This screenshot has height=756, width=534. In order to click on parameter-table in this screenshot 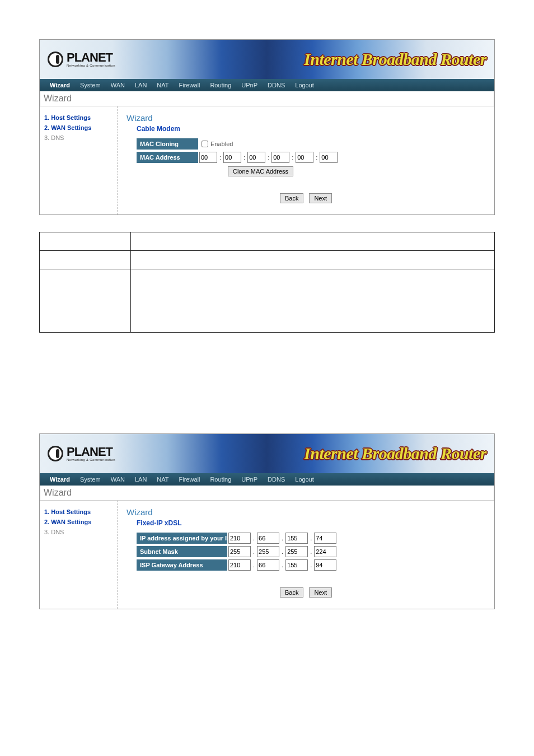, I will do `click(267, 282)`.